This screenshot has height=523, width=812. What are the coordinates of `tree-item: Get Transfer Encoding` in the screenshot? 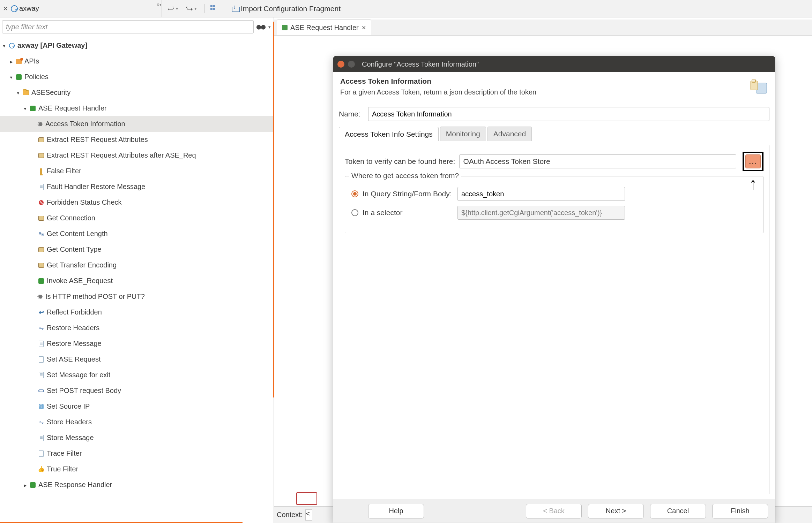 It's located at (137, 265).